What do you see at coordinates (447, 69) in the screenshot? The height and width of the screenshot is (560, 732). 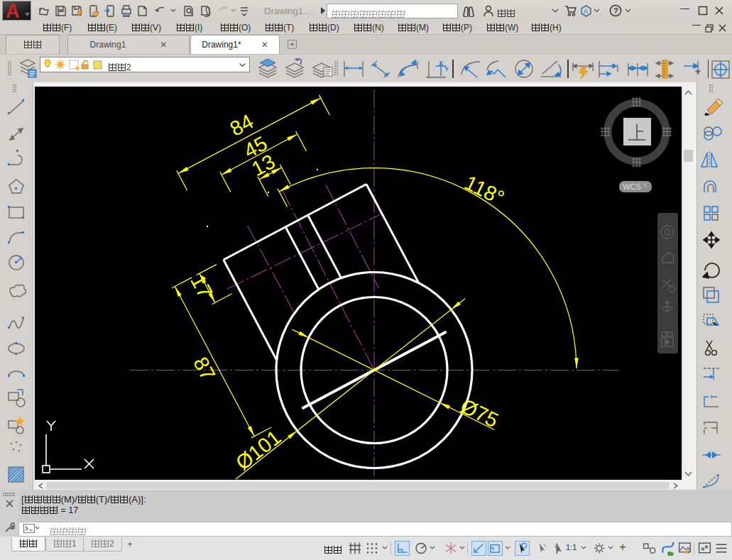 I see `svg-text: Y` at bounding box center [447, 69].